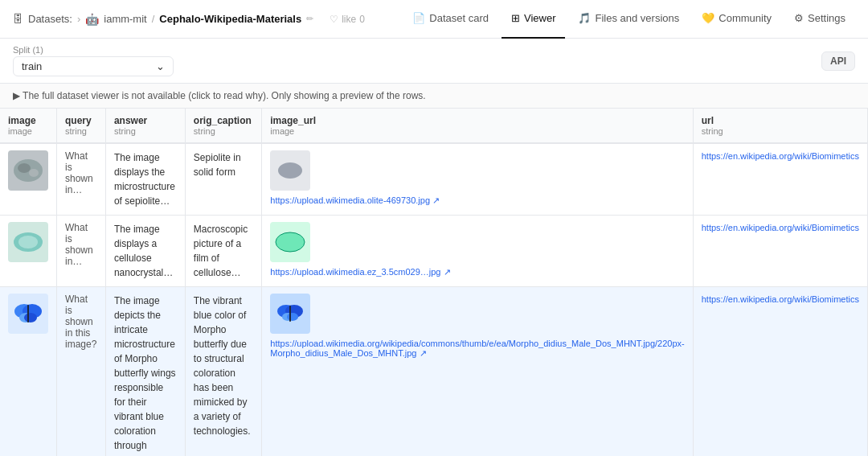  What do you see at coordinates (79, 121) in the screenshot?
I see `col-label-query: query` at bounding box center [79, 121].